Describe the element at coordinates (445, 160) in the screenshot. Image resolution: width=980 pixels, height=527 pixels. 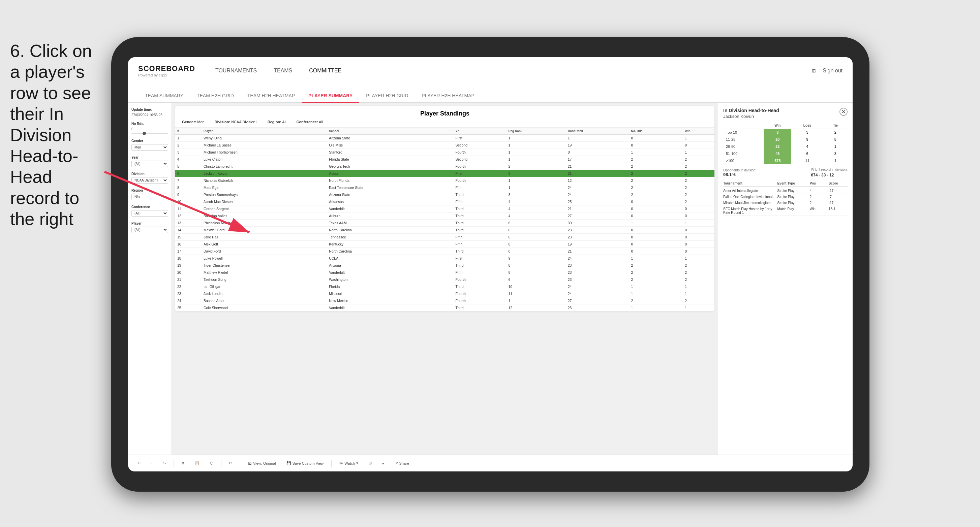
I see `table-row: 4 Luke Claton Florida State Second 1 17 …` at that location.